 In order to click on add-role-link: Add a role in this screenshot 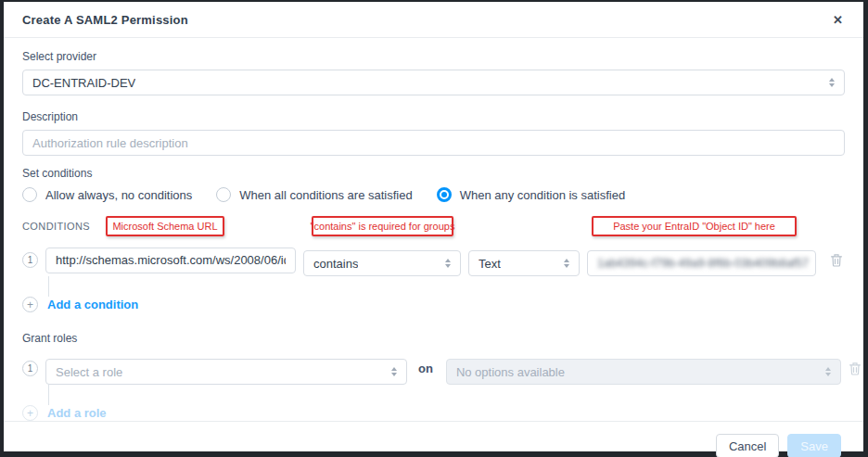, I will do `click(77, 413)`.